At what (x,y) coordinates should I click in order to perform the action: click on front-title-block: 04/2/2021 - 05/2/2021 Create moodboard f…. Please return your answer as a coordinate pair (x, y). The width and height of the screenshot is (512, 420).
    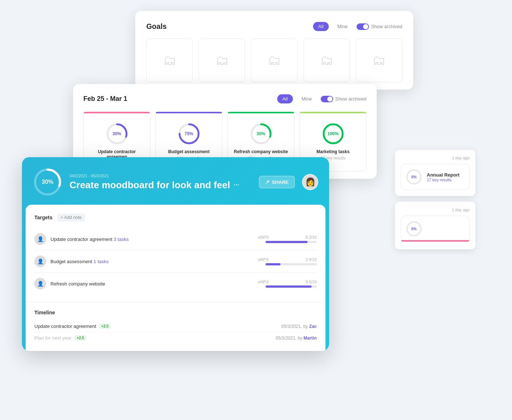
    Looking at the image, I should click on (161, 182).